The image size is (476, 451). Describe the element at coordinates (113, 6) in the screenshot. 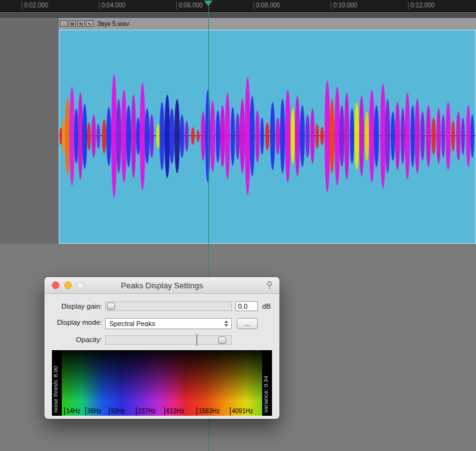

I see `ruler-time-label: 0:04.000` at that location.